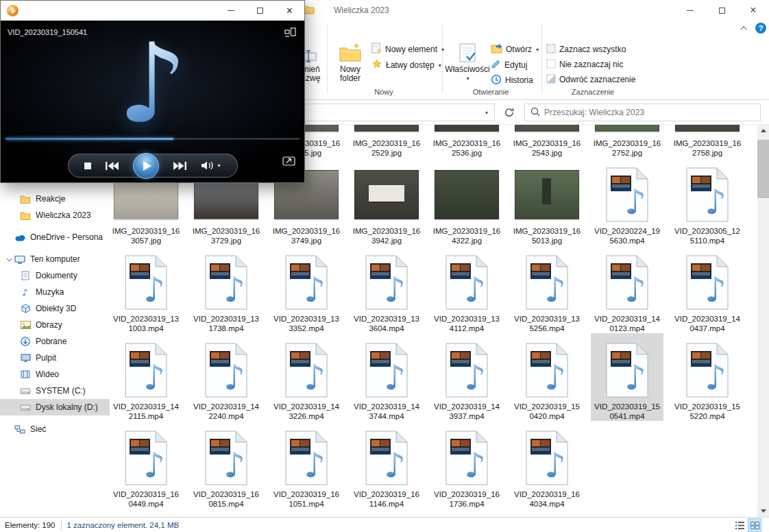 Image resolution: width=769 pixels, height=532 pixels. What do you see at coordinates (591, 80) in the screenshot?
I see `invert-selection-button: Odwróć zaznaczenie` at bounding box center [591, 80].